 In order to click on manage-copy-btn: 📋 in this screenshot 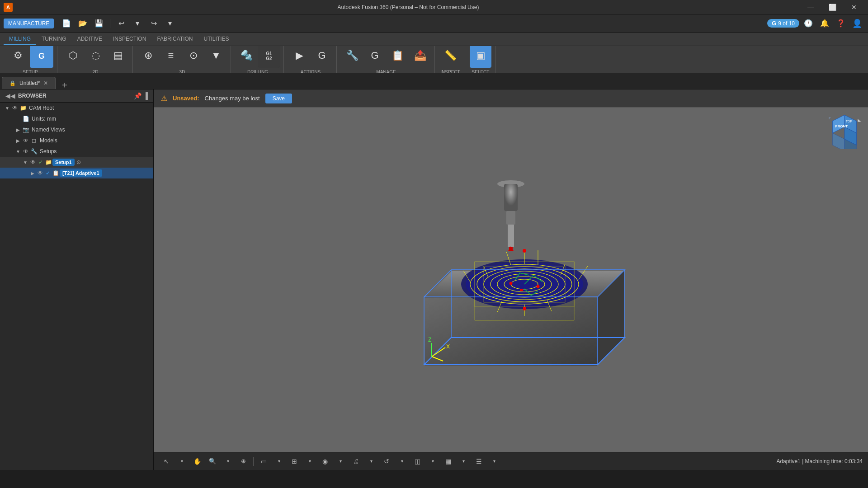, I will do `click(397, 57)`.